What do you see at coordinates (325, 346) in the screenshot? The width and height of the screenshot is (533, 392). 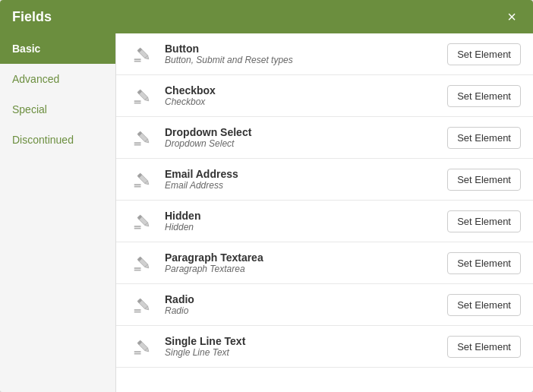 I see `field-row-single-line-text: Single Line TextSingle Line TextSet Elem…` at bounding box center [325, 346].